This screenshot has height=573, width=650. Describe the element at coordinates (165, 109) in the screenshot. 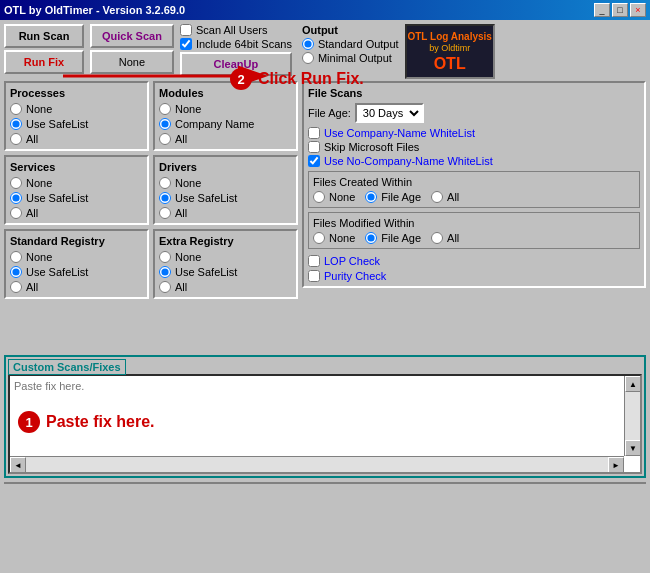

I see `modules-none-radio` at that location.